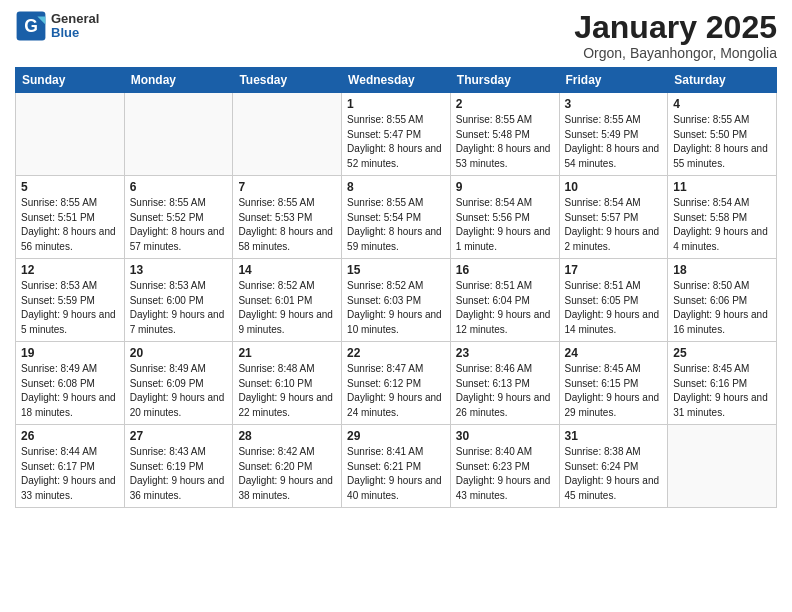 The height and width of the screenshot is (612, 792). What do you see at coordinates (70, 218) in the screenshot?
I see `day-cell: 5Sunrise: 8:55 AMSunset: 5:51 PMDaylight…` at bounding box center [70, 218].